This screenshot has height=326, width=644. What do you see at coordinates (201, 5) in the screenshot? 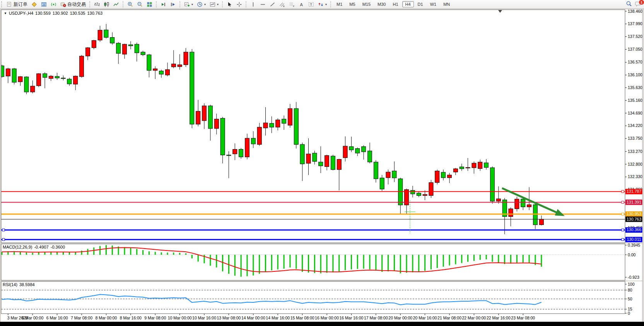
I see `periods-button: ▾` at bounding box center [201, 5].